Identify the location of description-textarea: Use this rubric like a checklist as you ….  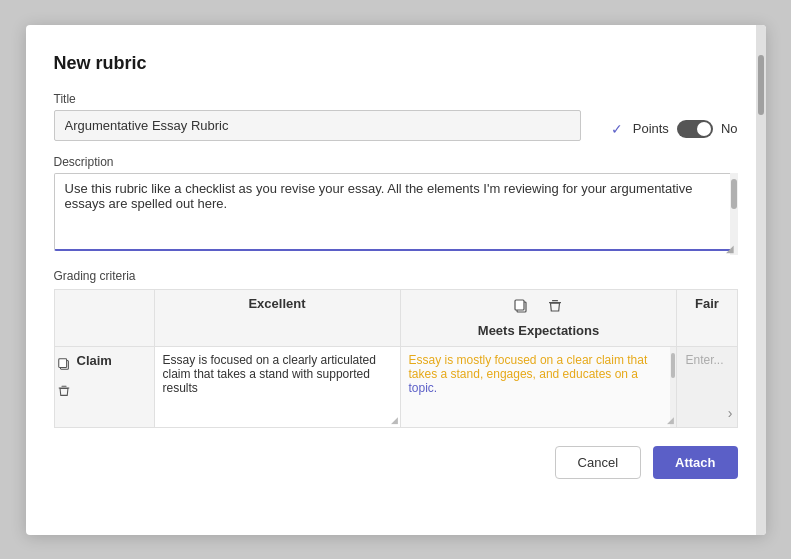
(396, 212).